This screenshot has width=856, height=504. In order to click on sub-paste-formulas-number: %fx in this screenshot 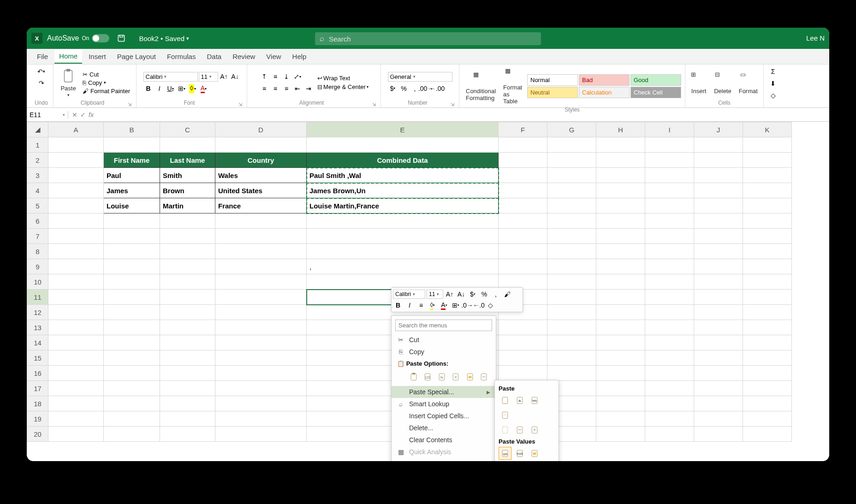, I will do `click(535, 400)`.